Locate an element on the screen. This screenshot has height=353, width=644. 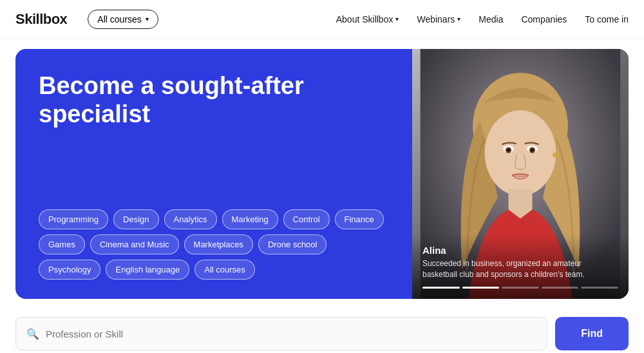
nav-tocome: To come in is located at coordinates (607, 19).